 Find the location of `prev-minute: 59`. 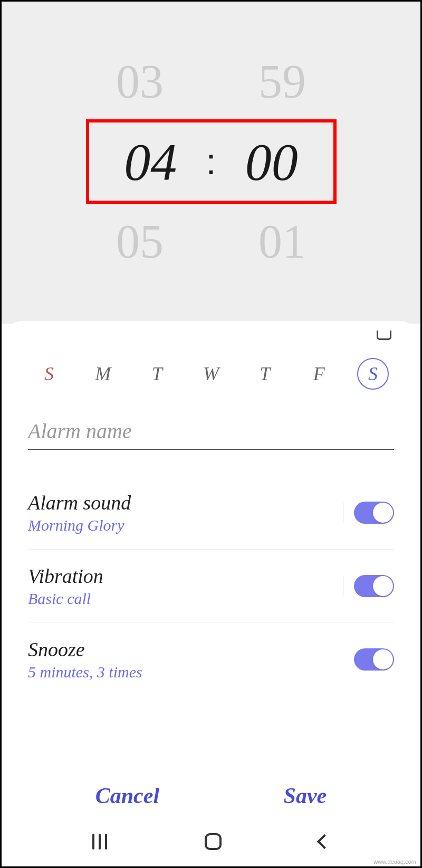

prev-minute: 59 is located at coordinates (282, 81).